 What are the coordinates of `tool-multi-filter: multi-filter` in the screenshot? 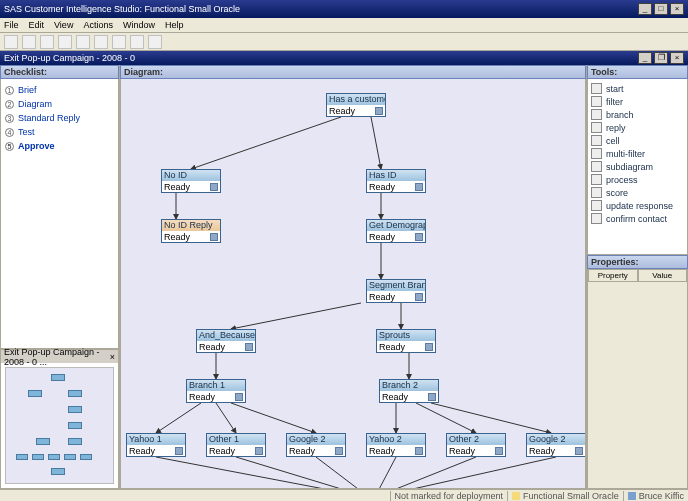 It's located at (638, 154).